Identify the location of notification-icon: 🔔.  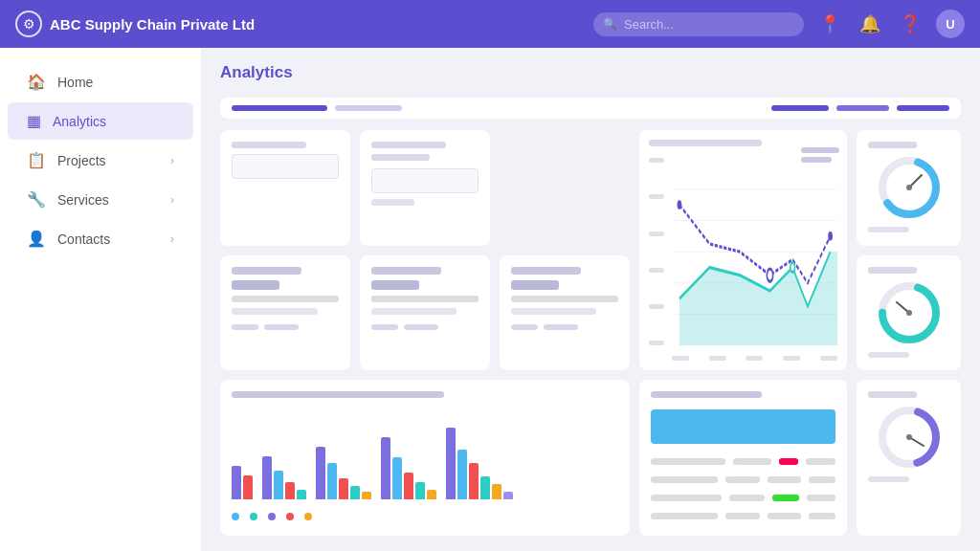
(870, 24).